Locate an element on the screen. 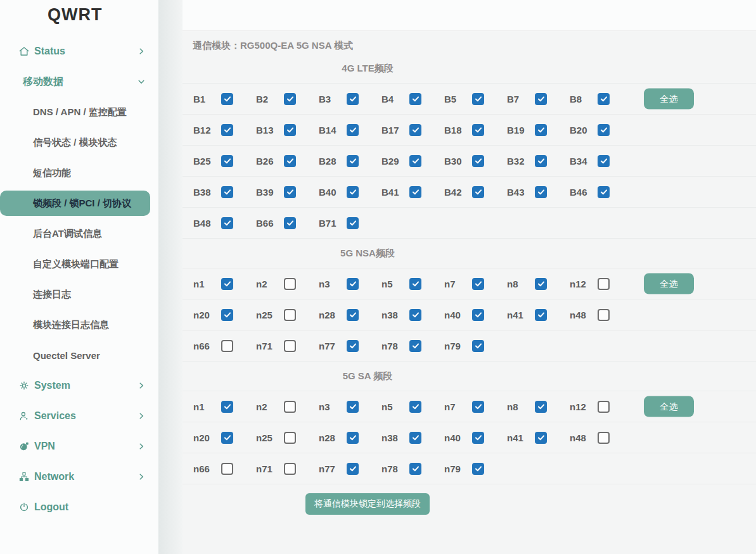 The height and width of the screenshot is (554, 756). sidebar-item-label: 后台AT调试信息 is located at coordinates (67, 234).